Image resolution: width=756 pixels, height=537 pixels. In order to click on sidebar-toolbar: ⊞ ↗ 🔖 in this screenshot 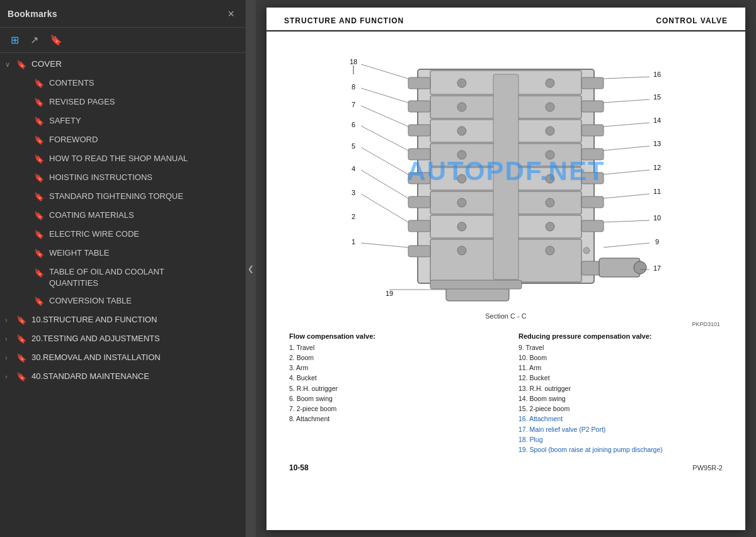, I will do `click(123, 40)`.